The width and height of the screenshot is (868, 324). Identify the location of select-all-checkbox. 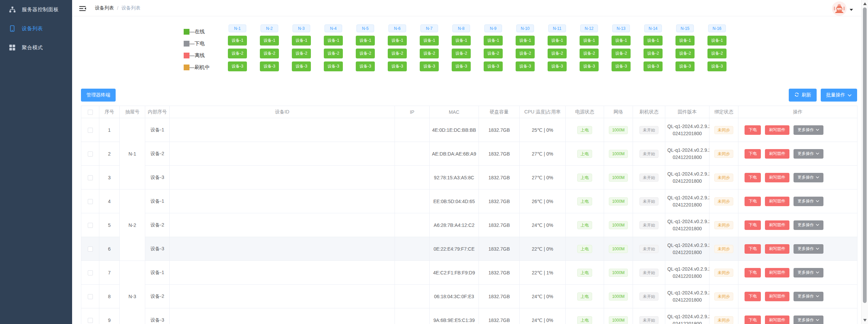
(90, 112).